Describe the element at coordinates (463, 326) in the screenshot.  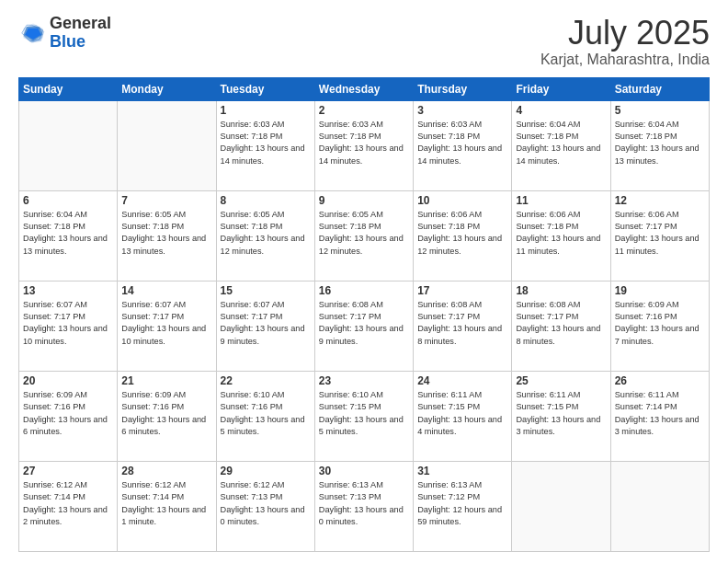
I see `calendar-cell: 17Sunrise: 6:08 AM Sunset: 7:17 PM Dayli…` at that location.